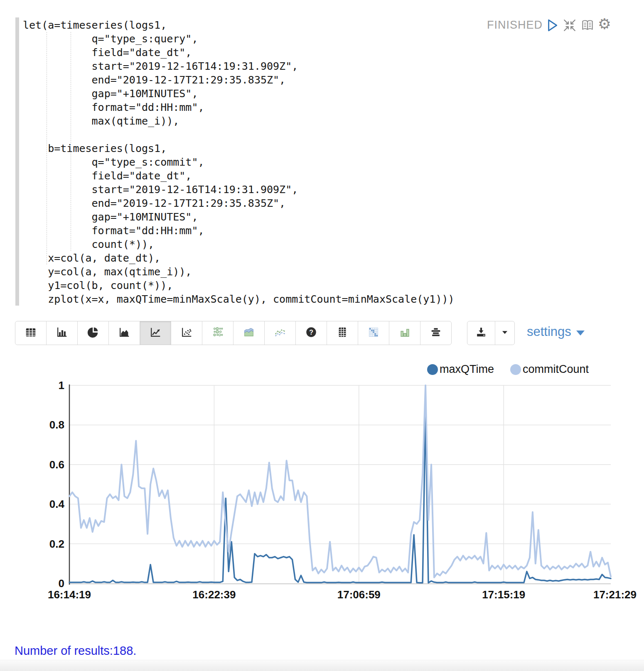 The height and width of the screenshot is (671, 644). Describe the element at coordinates (61, 385) in the screenshot. I see `y-tick-label: 1` at that location.